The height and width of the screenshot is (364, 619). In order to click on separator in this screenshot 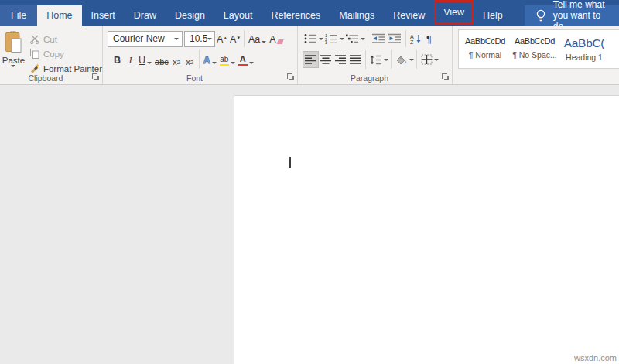, I will do `click(405, 39)`.